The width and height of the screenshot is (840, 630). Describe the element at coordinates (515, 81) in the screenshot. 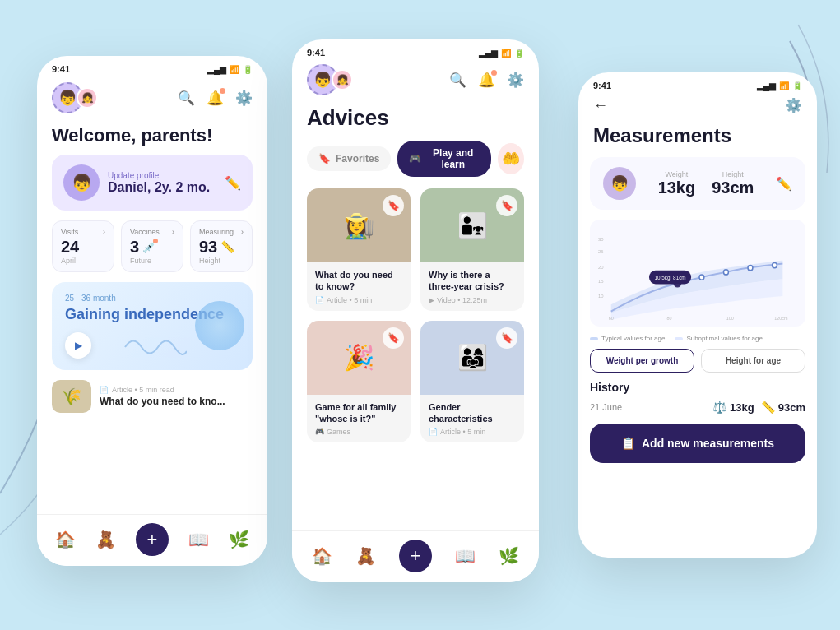

I see `settings-button-2: ⚙️` at that location.